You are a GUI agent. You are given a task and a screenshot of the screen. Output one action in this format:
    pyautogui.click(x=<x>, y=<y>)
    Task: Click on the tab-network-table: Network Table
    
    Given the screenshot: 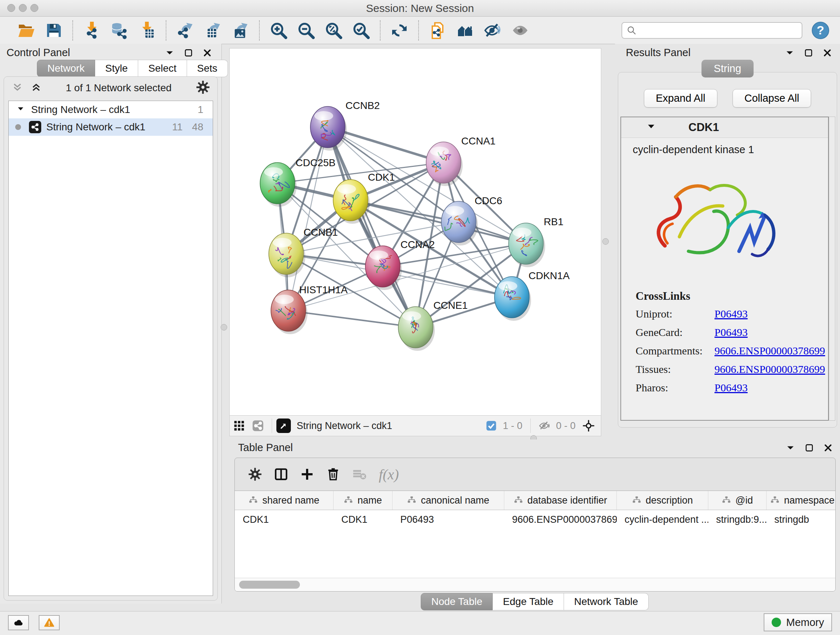 What is the action you would take?
    pyautogui.click(x=606, y=602)
    